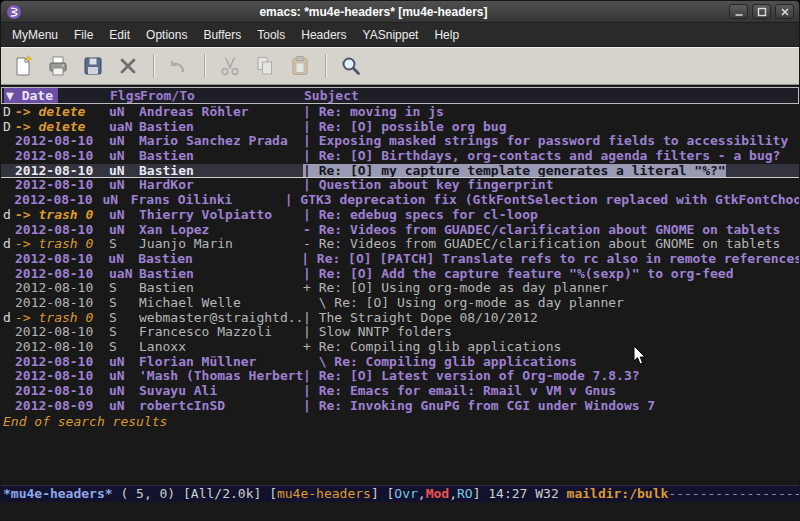  What do you see at coordinates (120, 35) in the screenshot?
I see `menu-item-edit: Edit` at bounding box center [120, 35].